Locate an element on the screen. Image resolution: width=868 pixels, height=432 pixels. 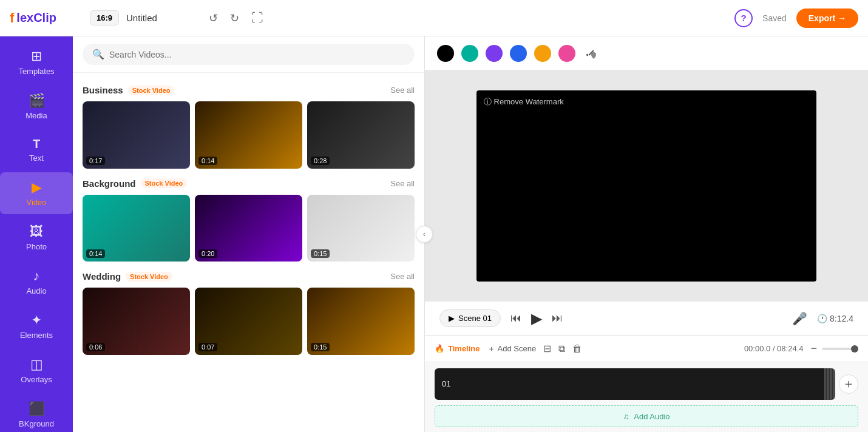
sidebar-label-elements: Elements is located at coordinates (36, 335).